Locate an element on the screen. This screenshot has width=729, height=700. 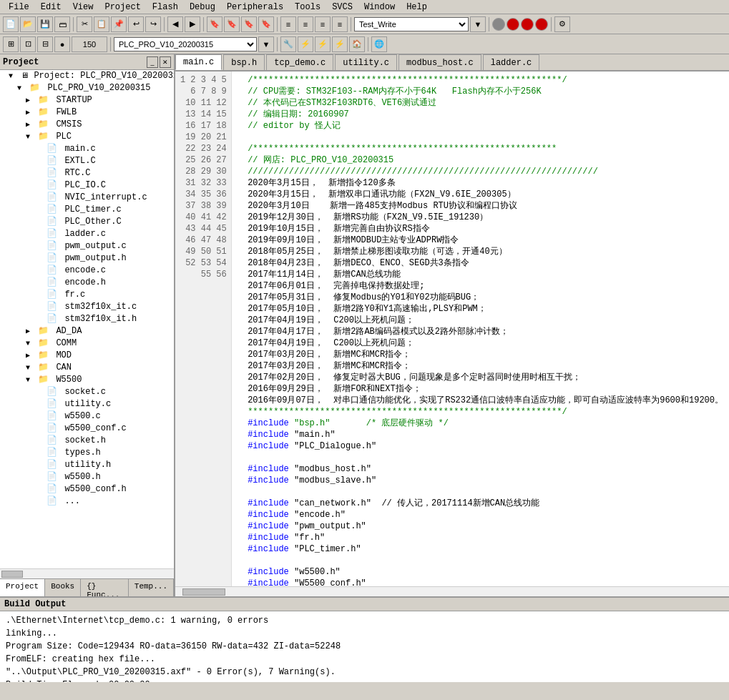
menu-flash: Flash is located at coordinates (165, 7).